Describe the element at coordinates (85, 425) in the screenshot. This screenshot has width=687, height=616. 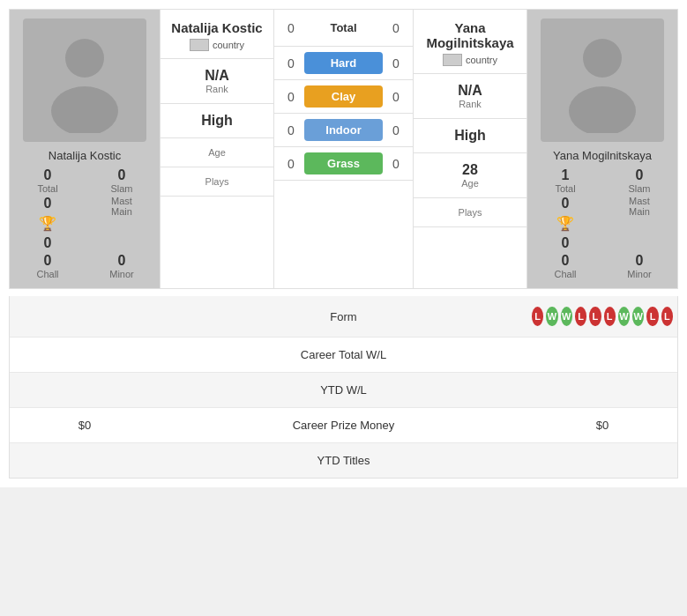
I see `prize-left: $0` at that location.